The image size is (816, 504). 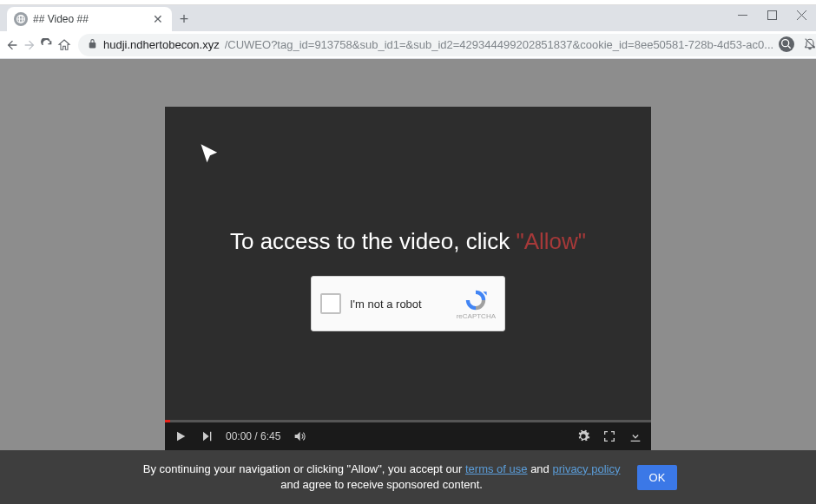 What do you see at coordinates (658, 477) in the screenshot?
I see `ok-button: OK` at bounding box center [658, 477].